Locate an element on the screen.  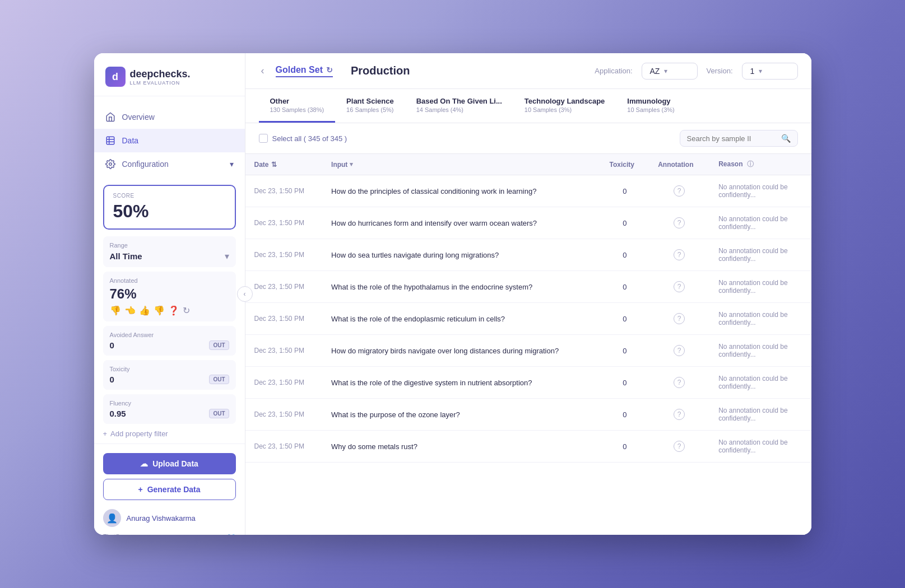
cell-annotation-1: ? is located at coordinates (679, 223).